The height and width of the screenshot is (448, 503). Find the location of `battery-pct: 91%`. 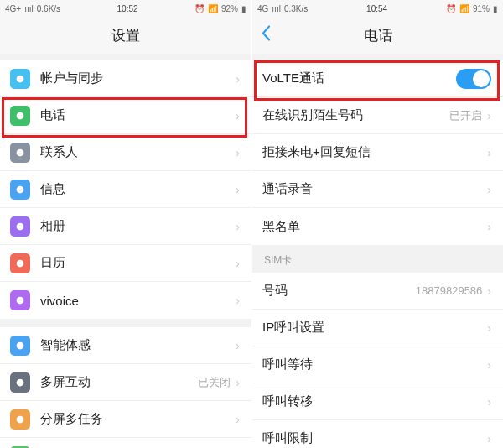

battery-pct: 91% is located at coordinates (481, 8).